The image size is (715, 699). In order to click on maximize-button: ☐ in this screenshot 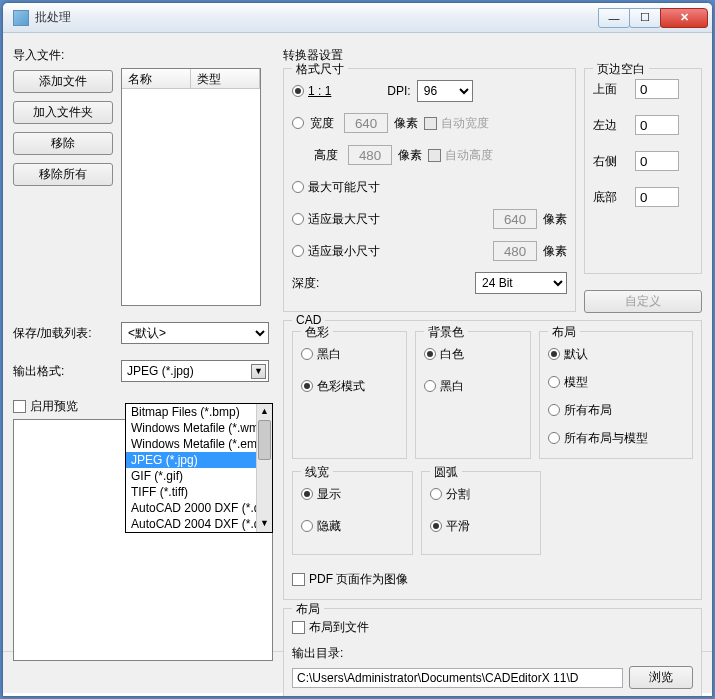, I will do `click(645, 18)`.